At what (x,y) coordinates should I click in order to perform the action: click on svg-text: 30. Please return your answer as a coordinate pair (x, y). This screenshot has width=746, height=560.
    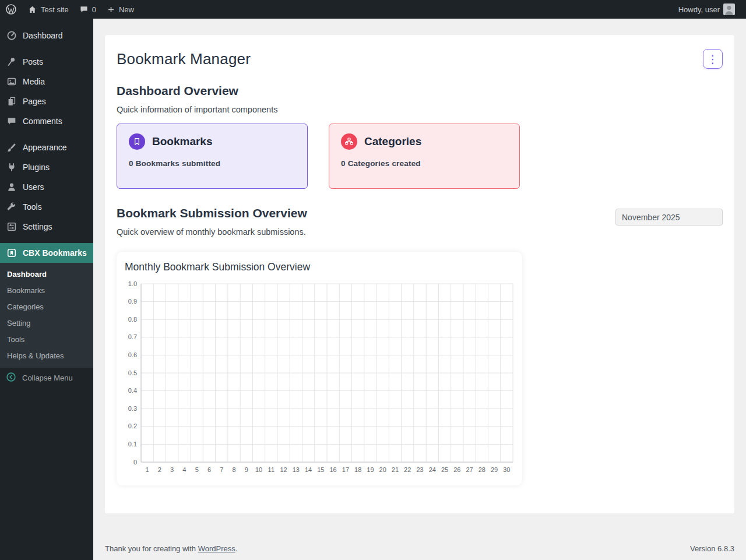
    Looking at the image, I should click on (506, 470).